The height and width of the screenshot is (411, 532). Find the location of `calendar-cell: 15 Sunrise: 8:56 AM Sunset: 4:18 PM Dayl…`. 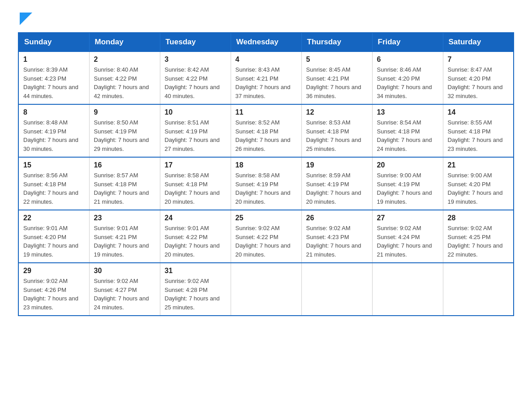

calendar-cell: 15 Sunrise: 8:56 AM Sunset: 4:18 PM Dayl… is located at coordinates (54, 184).